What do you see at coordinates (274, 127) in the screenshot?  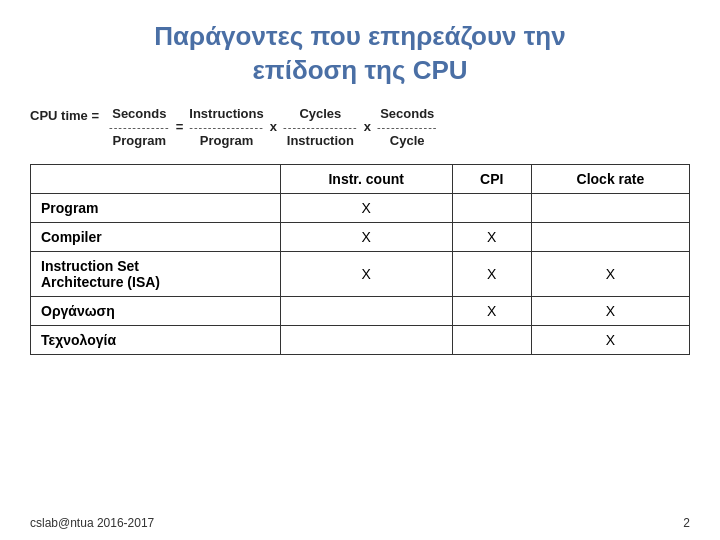 I see `formula-area: Seconds ------------- Program = Instruct…` at bounding box center [274, 127].